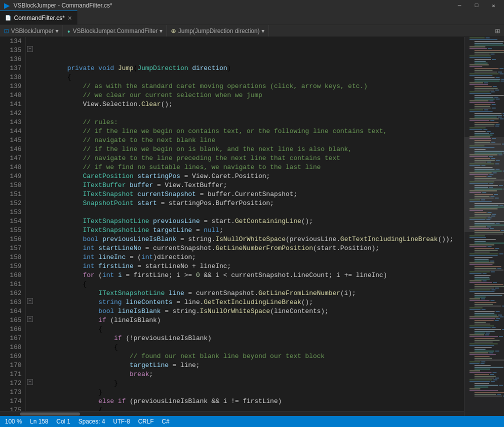  I want to click on nav-dropdown-icon: ▾, so click(57, 31).